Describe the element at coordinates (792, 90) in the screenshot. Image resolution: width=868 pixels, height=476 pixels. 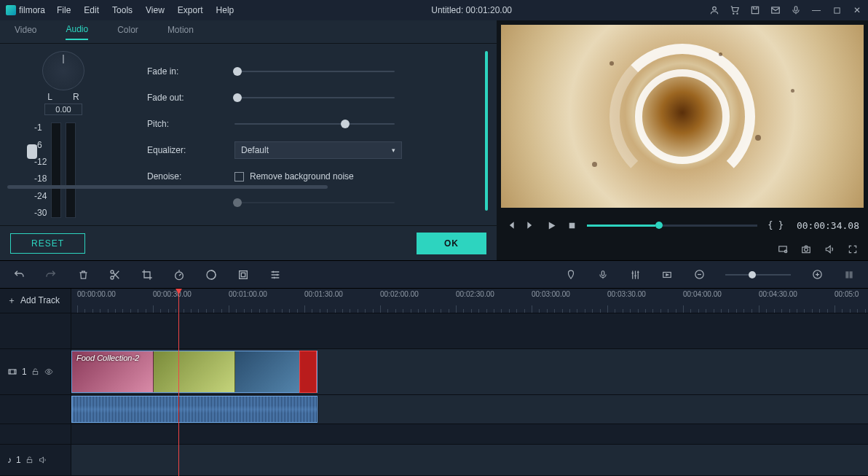
I see `preview-graphic` at that location.